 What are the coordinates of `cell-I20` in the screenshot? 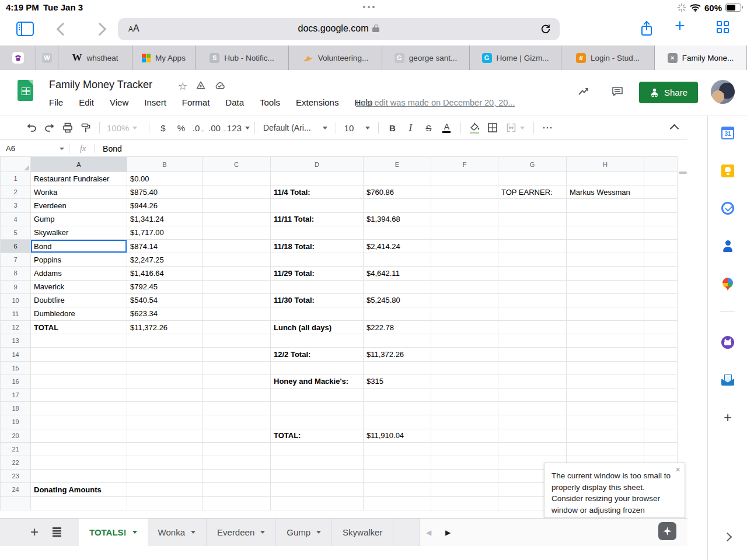 It's located at (661, 435).